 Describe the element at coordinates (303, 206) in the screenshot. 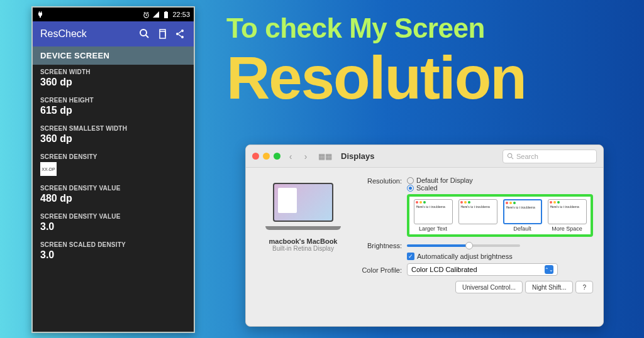

I see `macbook-icon` at that location.